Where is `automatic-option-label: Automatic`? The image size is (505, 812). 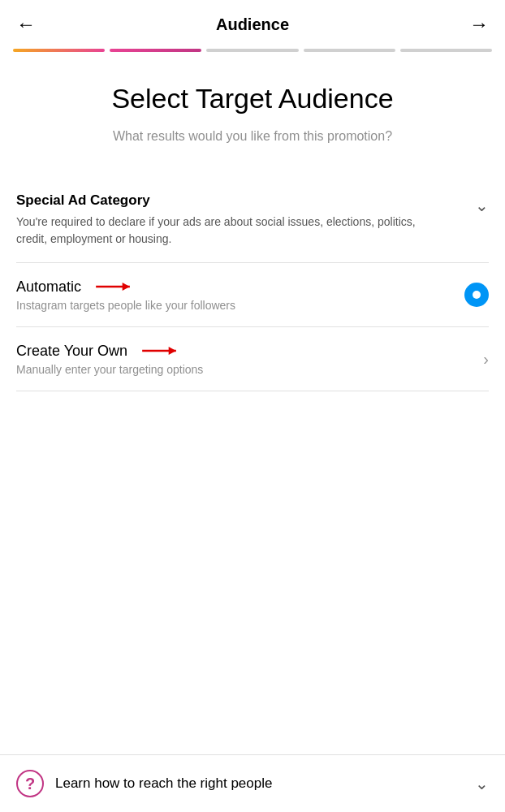
automatic-option-label: Automatic is located at coordinates (240, 287).